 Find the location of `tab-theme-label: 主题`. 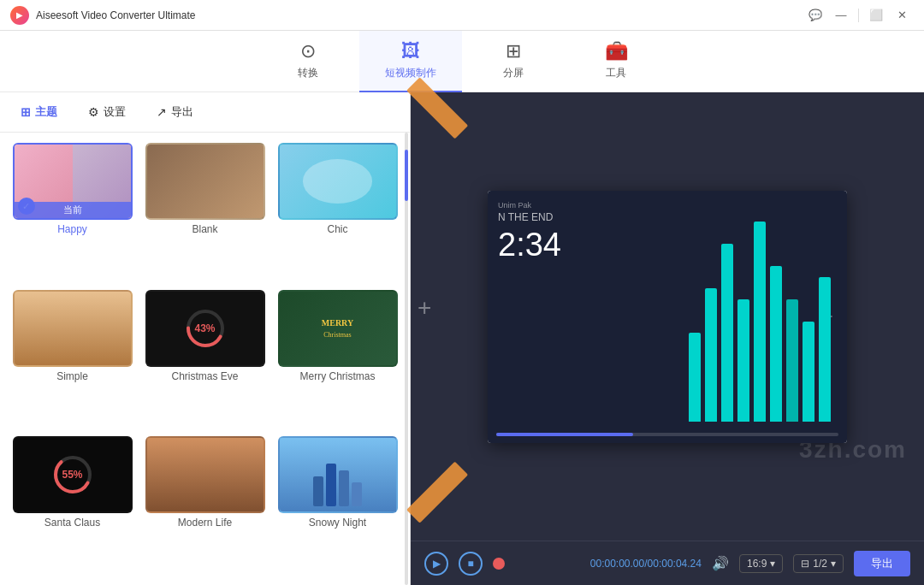

tab-theme-label: 主题 is located at coordinates (46, 112).